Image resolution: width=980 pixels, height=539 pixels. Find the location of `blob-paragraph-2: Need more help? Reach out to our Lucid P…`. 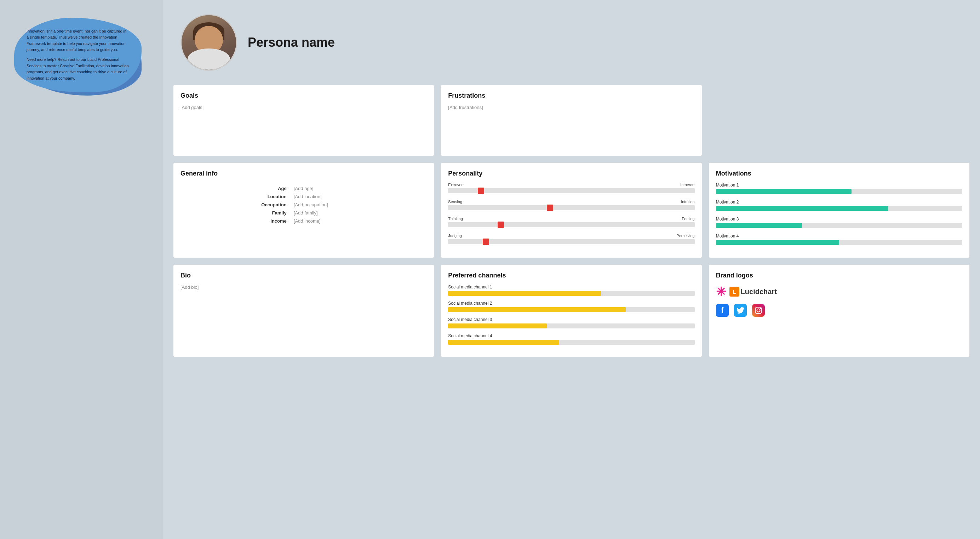

blob-paragraph-2: Need more help? Reach out to our Lucid P… is located at coordinates (78, 69).